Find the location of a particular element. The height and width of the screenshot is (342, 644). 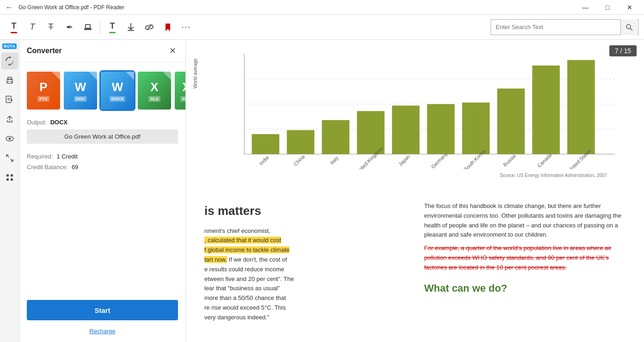

format-docx-button: W DOCX is located at coordinates (117, 91).